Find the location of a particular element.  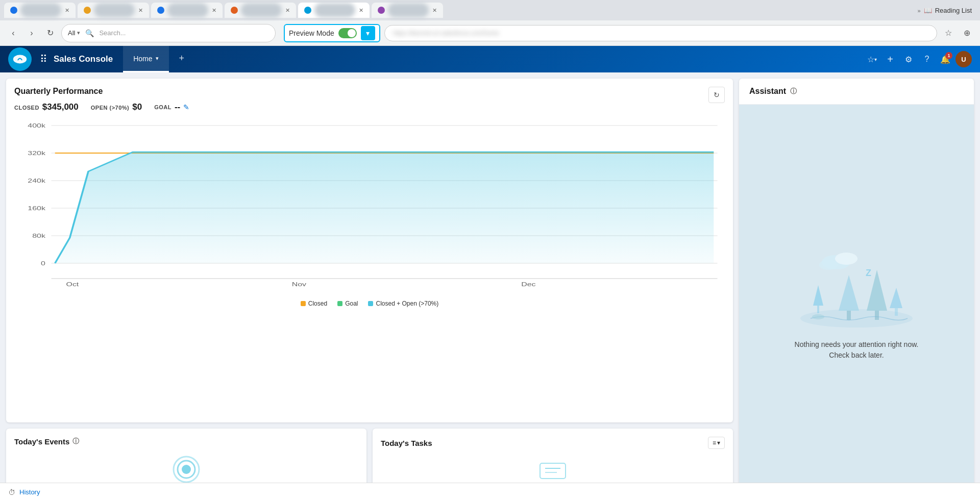

browser-tab-5: blurred ✕ is located at coordinates (334, 10).